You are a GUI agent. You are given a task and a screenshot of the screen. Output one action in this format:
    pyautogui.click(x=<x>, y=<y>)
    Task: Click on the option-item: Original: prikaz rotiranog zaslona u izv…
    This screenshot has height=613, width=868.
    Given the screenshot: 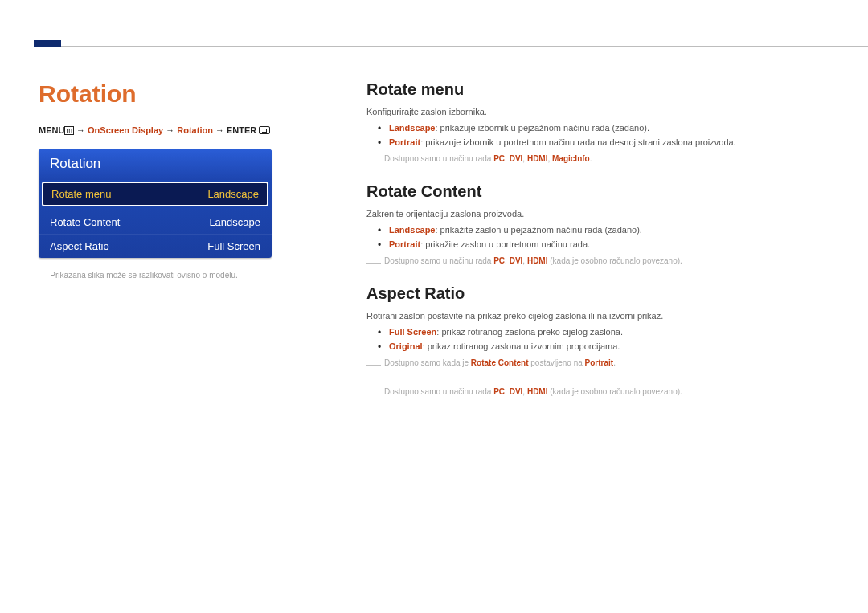 What is the action you would take?
    pyautogui.click(x=607, y=346)
    